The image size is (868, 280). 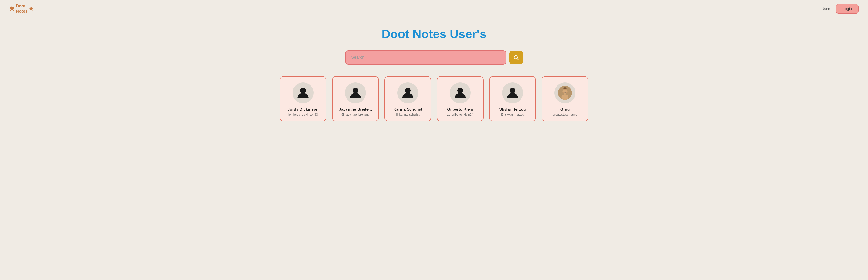 I want to click on search-icon, so click(x=516, y=57).